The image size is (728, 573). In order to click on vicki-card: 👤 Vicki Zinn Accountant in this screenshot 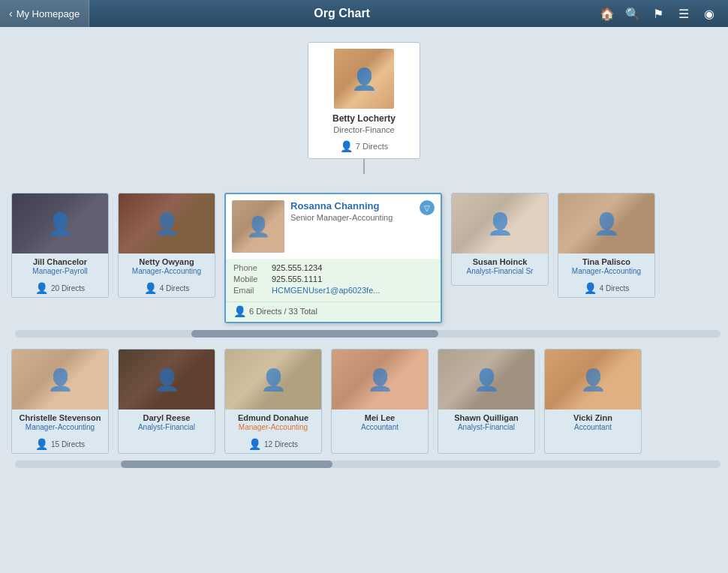, I will do `click(593, 401)`.